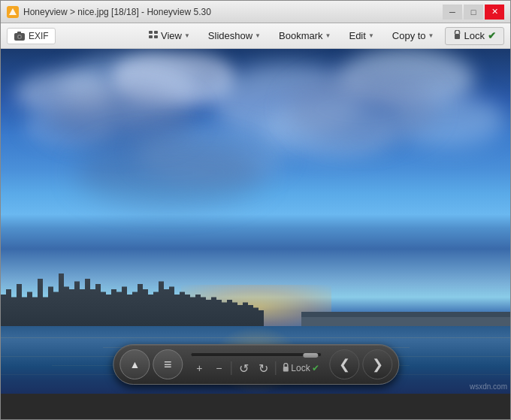 This screenshot has width=511, height=420. I want to click on prev-icon: ❮, so click(344, 364).